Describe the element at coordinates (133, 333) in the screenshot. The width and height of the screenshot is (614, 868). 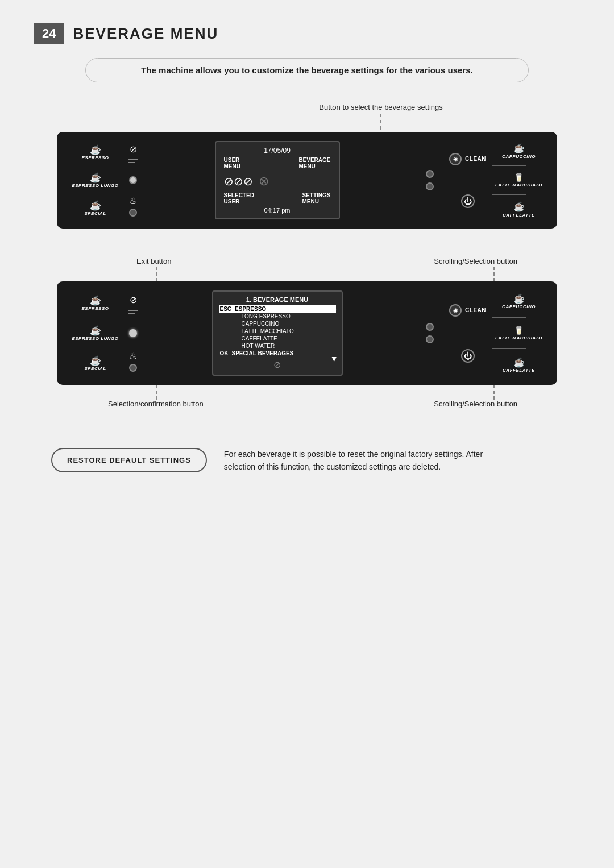
I see `dot-btn-exit` at that location.